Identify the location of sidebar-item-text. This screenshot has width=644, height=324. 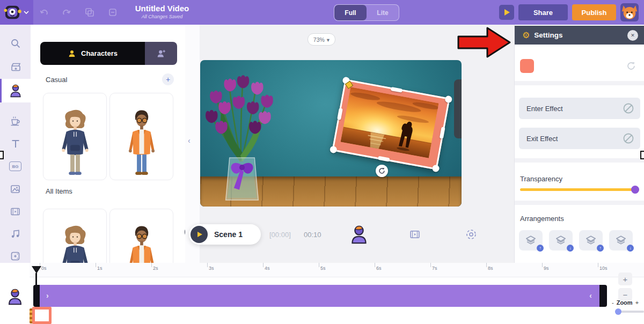
(15, 144).